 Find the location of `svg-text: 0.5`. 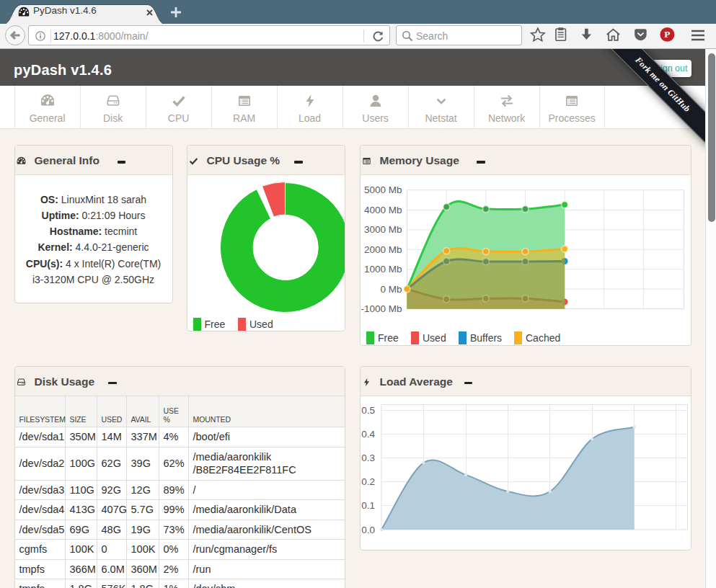

svg-text: 0.5 is located at coordinates (368, 411).